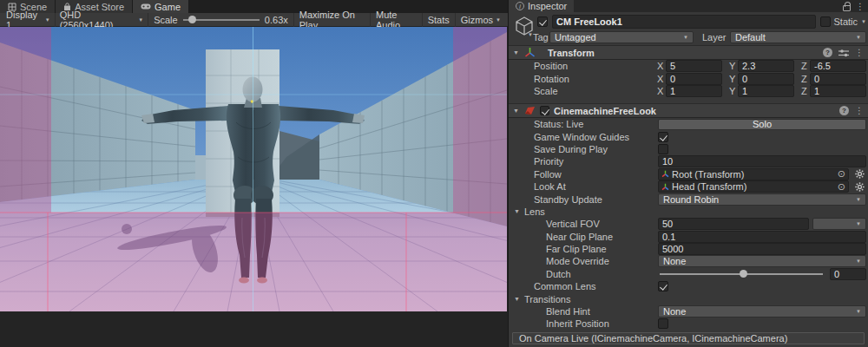 The height and width of the screenshot is (347, 868). Describe the element at coordinates (481, 20) in the screenshot. I see `gizmos-dropdown: Gizmos ▼` at that location.